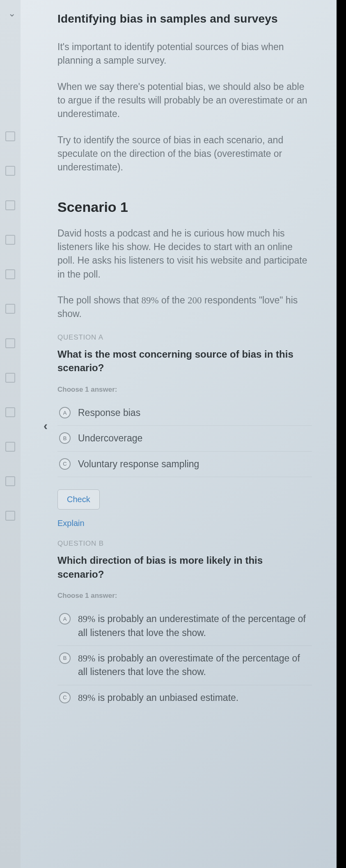 Image resolution: width=346 pixels, height=868 pixels. Describe the element at coordinates (185, 101) in the screenshot. I see `intro-paragraph: When we say there's potential bias, we s…` at that location.